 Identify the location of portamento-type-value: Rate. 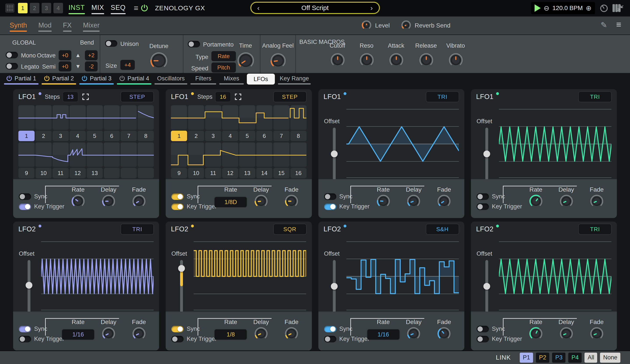
(224, 56).